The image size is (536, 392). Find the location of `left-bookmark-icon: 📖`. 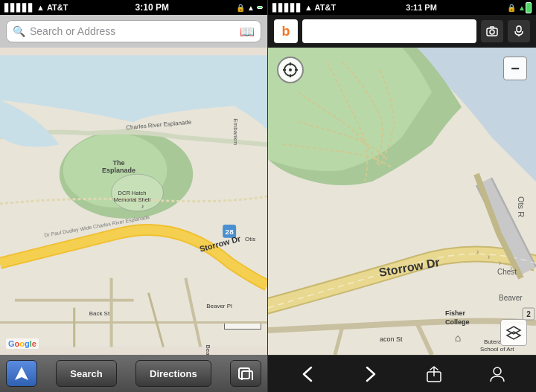

left-bookmark-icon: 📖 is located at coordinates (247, 31).